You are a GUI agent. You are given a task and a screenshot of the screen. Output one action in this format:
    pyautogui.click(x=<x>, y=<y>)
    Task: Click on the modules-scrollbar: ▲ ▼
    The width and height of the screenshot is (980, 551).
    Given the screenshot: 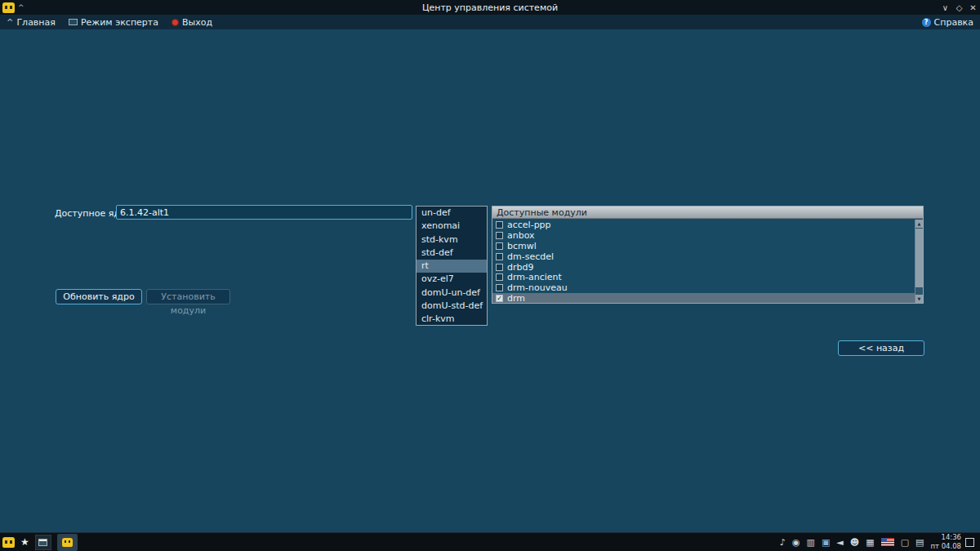 What is the action you would take?
    pyautogui.click(x=919, y=261)
    